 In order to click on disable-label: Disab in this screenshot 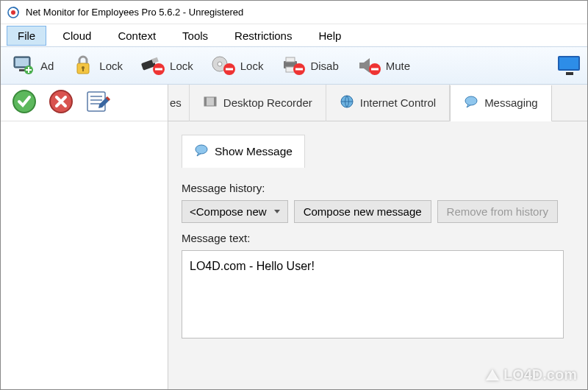, I will do `click(324, 66)`.